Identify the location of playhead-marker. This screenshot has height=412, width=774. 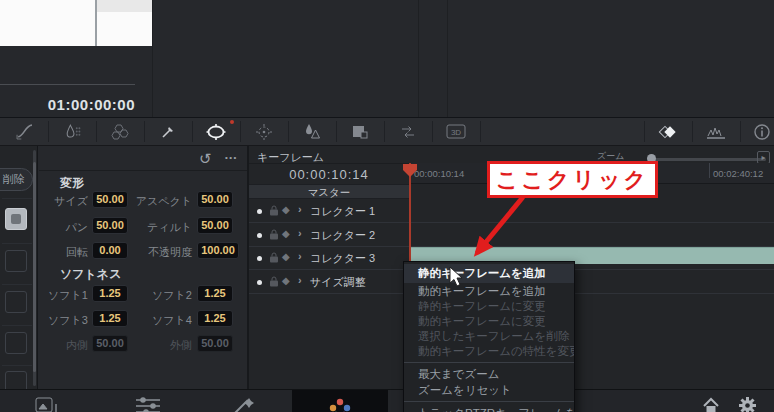
(410, 170).